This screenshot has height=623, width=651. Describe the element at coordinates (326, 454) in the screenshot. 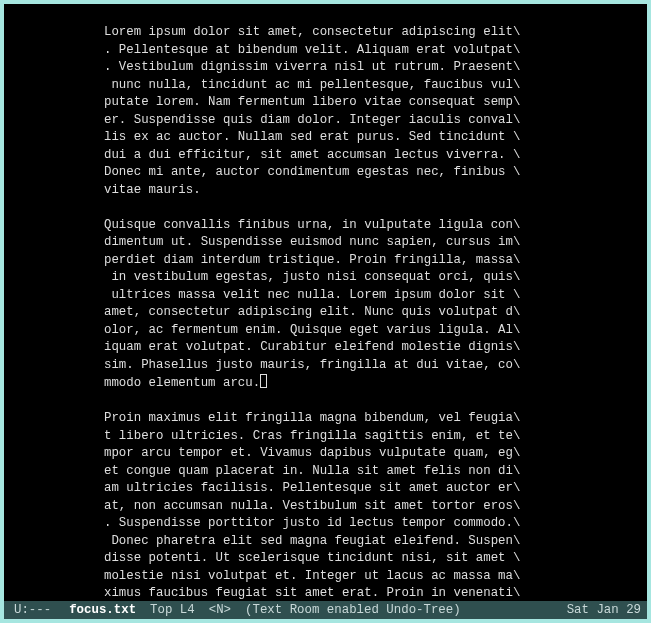

I see `text-line: mpor arcu tempor et. Vivamus dapibus vul…` at that location.